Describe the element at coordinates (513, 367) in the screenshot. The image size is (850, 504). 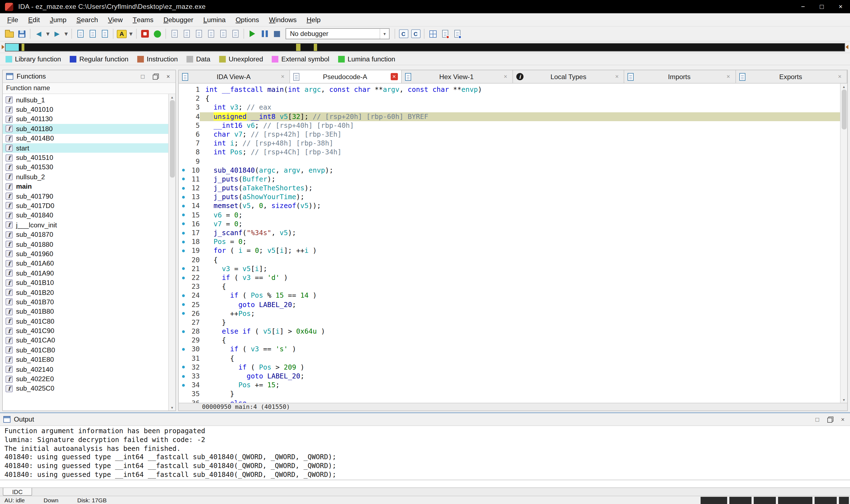
I see `code-line: 32 if ( Pos > 209 )` at that location.